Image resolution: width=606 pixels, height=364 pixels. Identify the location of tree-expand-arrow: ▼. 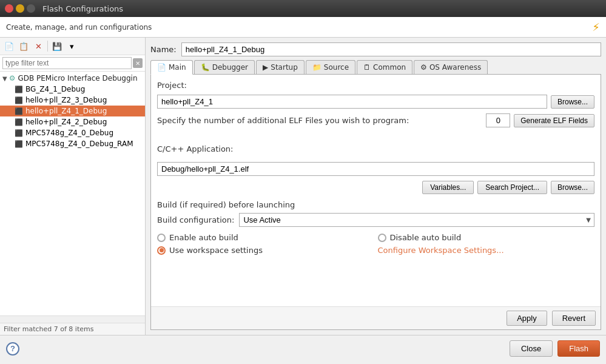
(5, 79).